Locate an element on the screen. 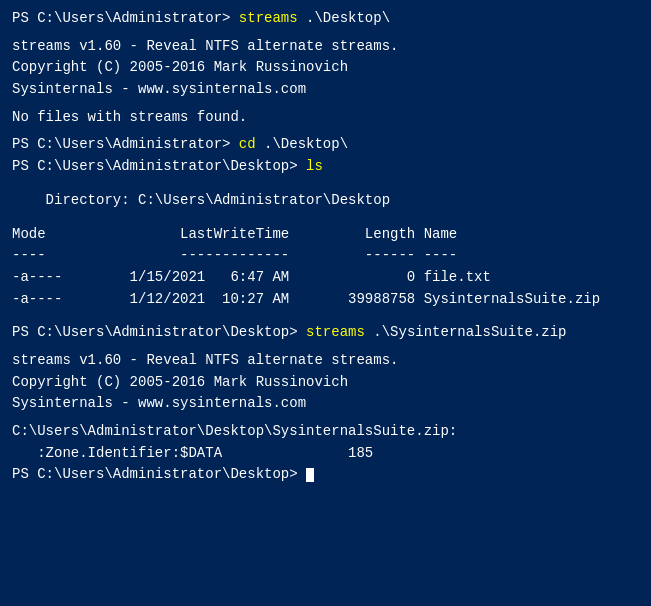 The image size is (651, 606). line11: -a---- 1/15/2021 6:47 AM 0 file.txt is located at coordinates (326, 278).